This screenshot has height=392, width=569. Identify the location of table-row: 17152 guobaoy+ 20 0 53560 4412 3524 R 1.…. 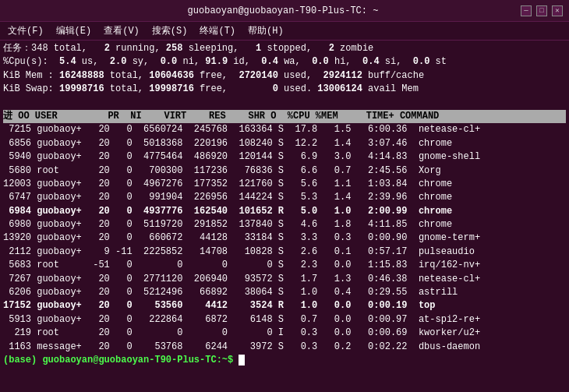
(284, 305).